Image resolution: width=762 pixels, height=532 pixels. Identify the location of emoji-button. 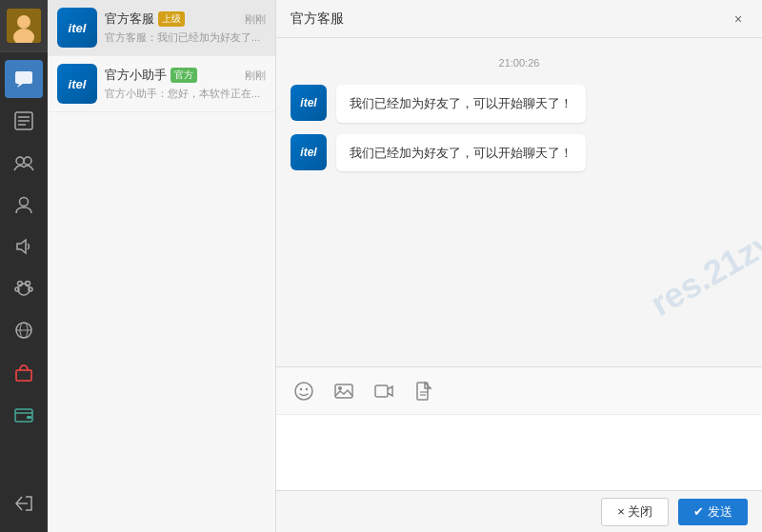
(304, 391).